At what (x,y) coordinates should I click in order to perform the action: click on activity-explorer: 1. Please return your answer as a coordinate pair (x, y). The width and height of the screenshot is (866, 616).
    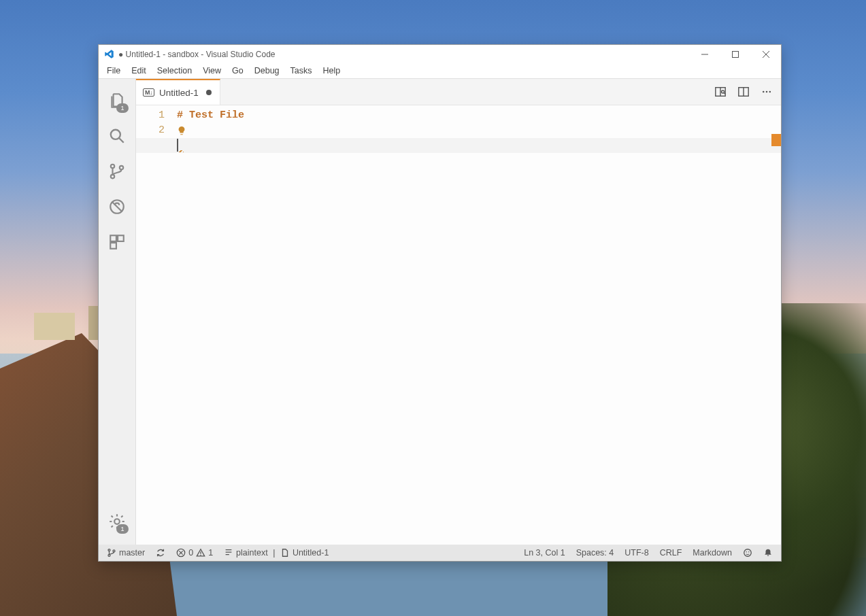
    Looking at the image, I should click on (117, 102).